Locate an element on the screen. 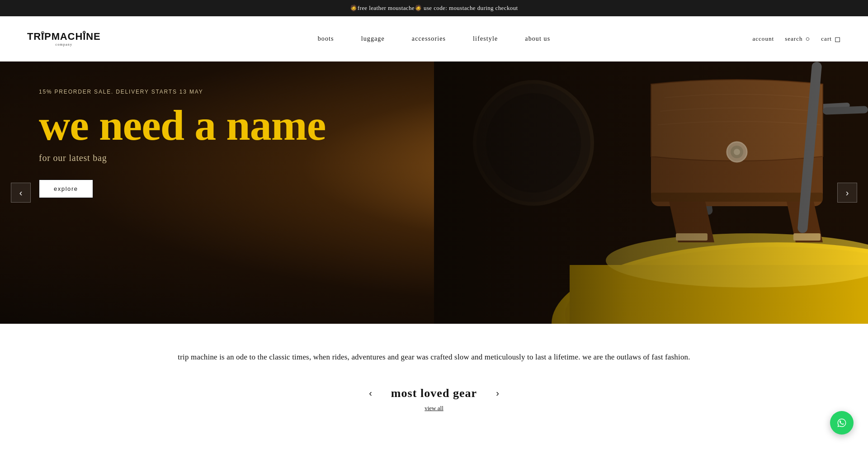 This screenshot has width=868, height=449. announcement-text: 🧔free leather moustache🧔 use code: moust… is located at coordinates (434, 8).